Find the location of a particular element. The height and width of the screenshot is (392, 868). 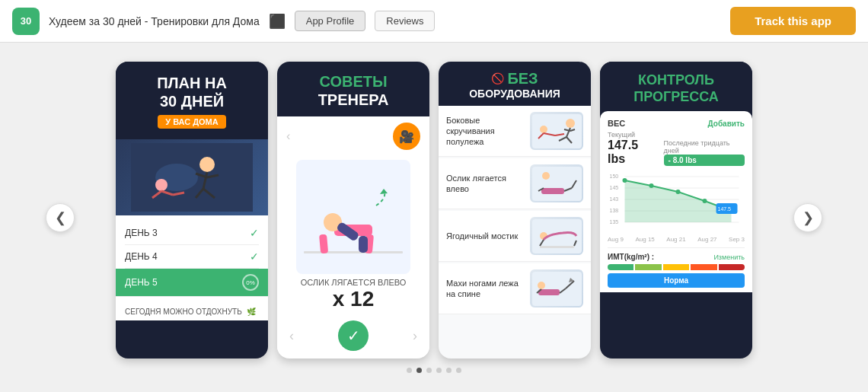

svg-text: 150 is located at coordinates (614, 177).